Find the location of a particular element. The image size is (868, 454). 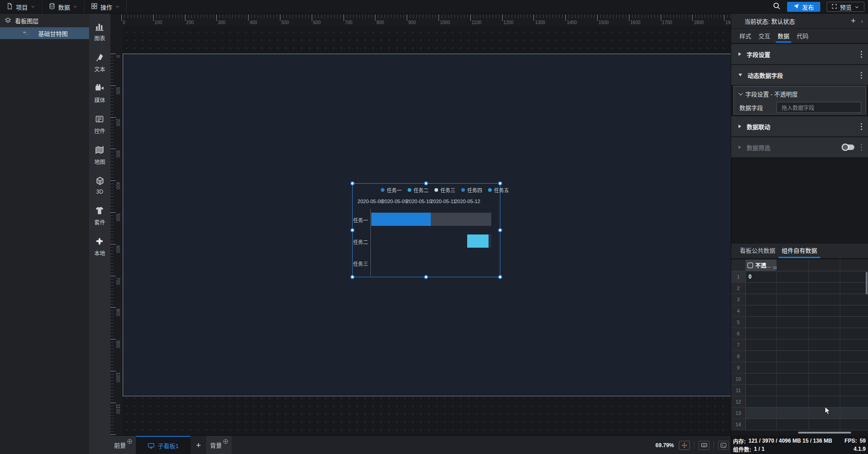

table-row: 13 is located at coordinates (800, 414).